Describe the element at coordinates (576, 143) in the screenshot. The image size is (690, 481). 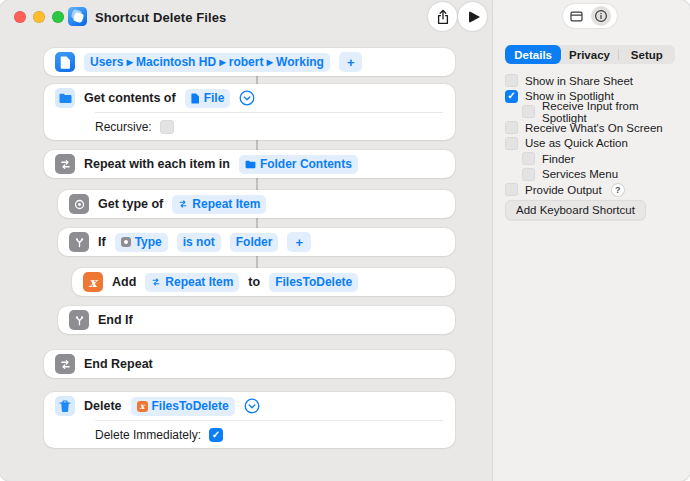
I see `option-label: Use as Quick Action` at that location.